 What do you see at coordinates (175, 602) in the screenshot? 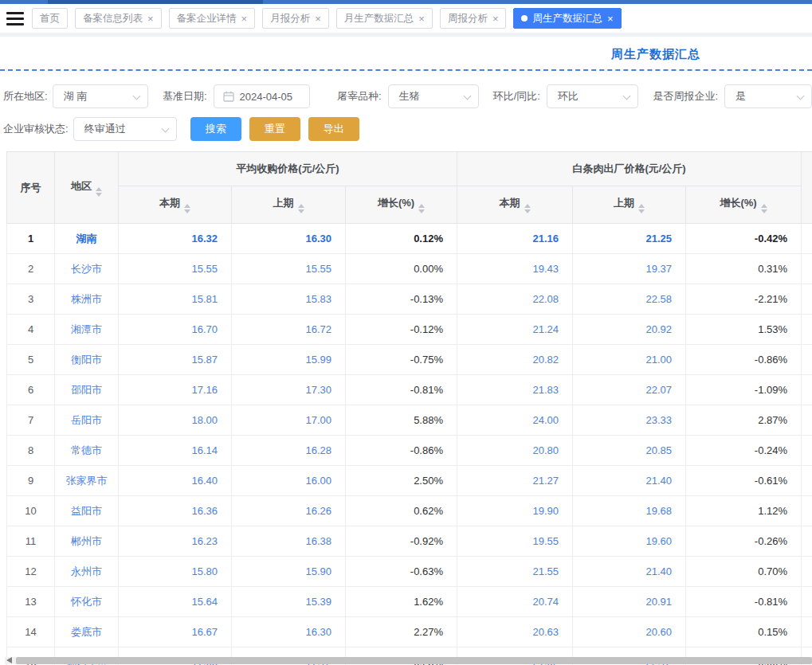
I see `cell-purchase-current: 15.64` at bounding box center [175, 602].